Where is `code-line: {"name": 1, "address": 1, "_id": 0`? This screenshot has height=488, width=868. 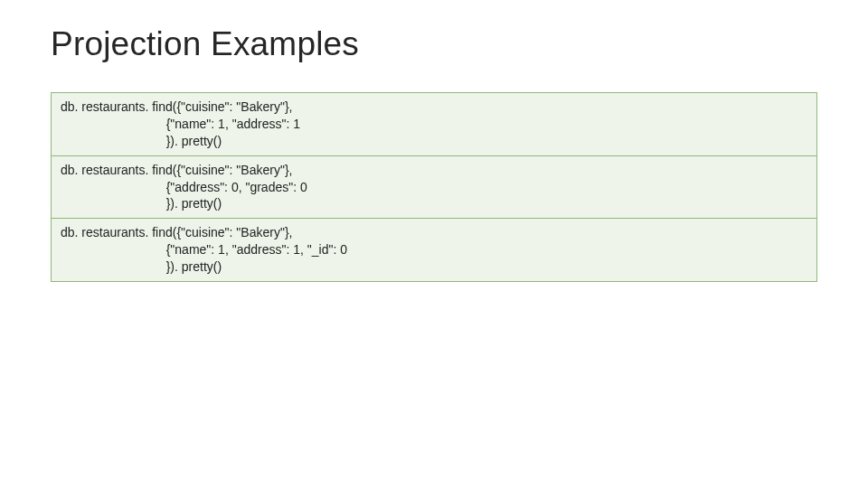
code-line: {"name": 1, "address": 1, "_id": 0 is located at coordinates (204, 249).